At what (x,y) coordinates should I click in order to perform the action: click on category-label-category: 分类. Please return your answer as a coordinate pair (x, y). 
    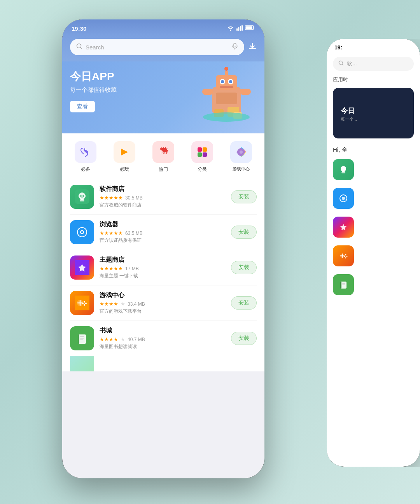
    Looking at the image, I should click on (202, 170).